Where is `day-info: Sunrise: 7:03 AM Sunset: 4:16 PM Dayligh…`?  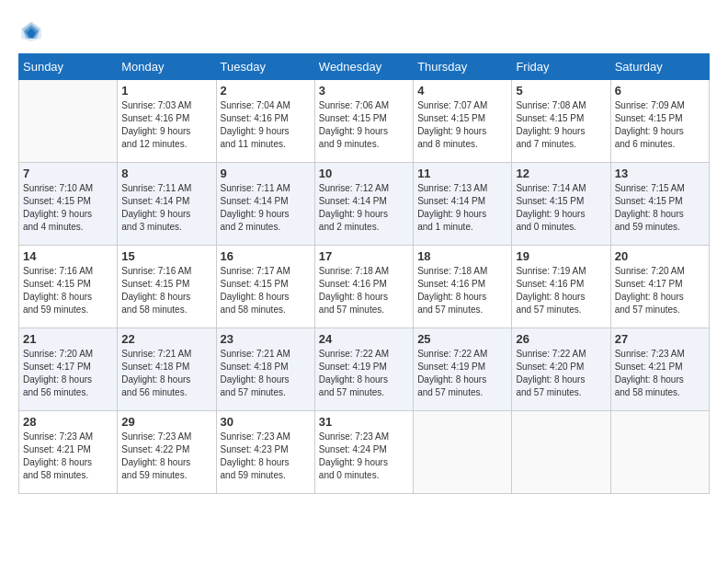 day-info: Sunrise: 7:03 AM Sunset: 4:16 PM Dayligh… is located at coordinates (166, 125).